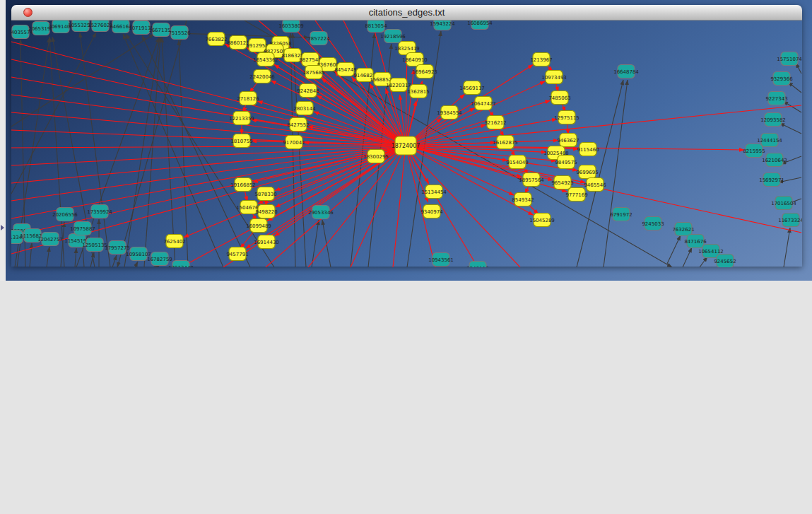 The width and height of the screenshot is (812, 514). What do you see at coordinates (314, 72) in the screenshot?
I see `graph-node-selected: 1875685` at bounding box center [314, 72].